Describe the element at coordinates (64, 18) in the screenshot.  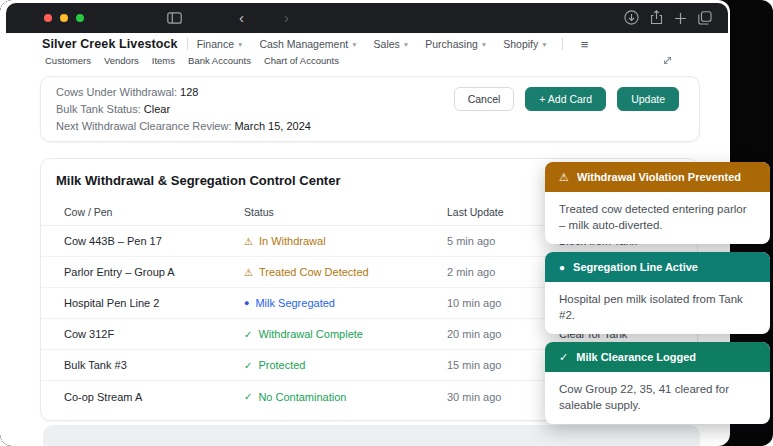
I see `traffic-lights` at that location.